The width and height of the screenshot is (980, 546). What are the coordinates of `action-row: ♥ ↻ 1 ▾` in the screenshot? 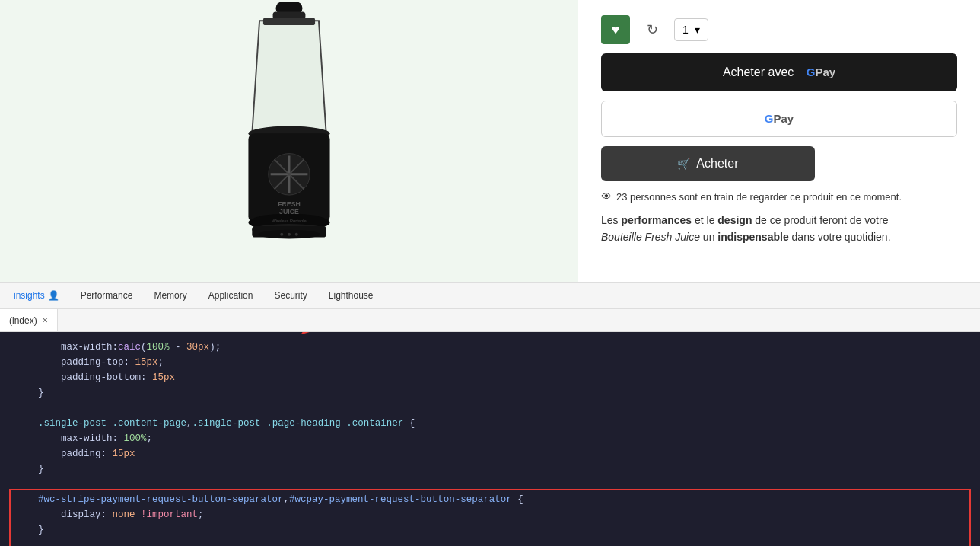 It's located at (779, 30).